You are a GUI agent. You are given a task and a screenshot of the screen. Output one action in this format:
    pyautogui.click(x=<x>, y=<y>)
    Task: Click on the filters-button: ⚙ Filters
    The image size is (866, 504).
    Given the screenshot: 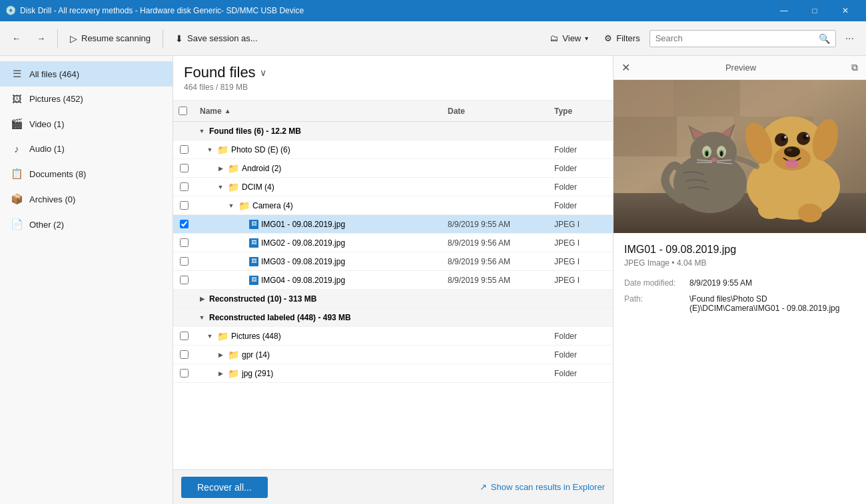 What is the action you would take?
    pyautogui.click(x=622, y=39)
    